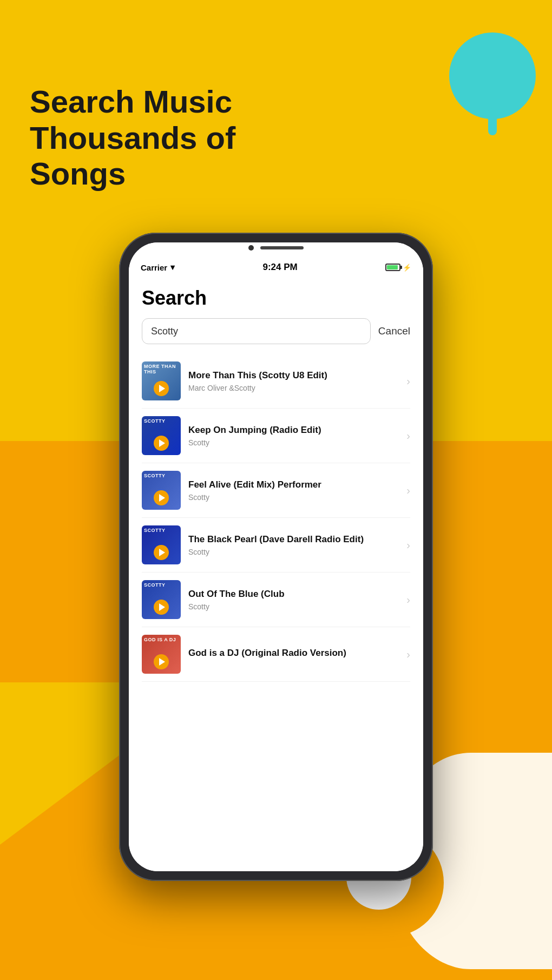 The width and height of the screenshot is (552, 980). Describe the element at coordinates (276, 490) in the screenshot. I see `list-item: SCOTTY Feel Alive (Edit Mix) Performer S…` at that location.